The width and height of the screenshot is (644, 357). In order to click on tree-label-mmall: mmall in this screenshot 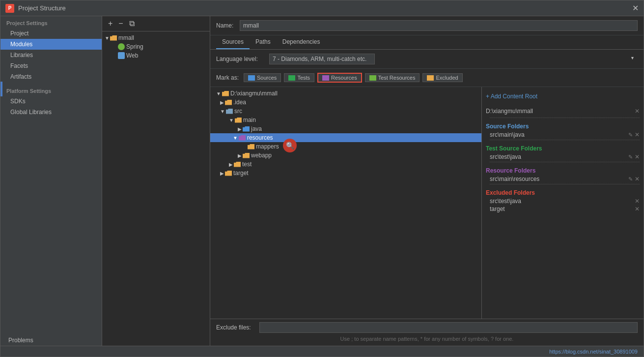, I will do `click(126, 38)`.